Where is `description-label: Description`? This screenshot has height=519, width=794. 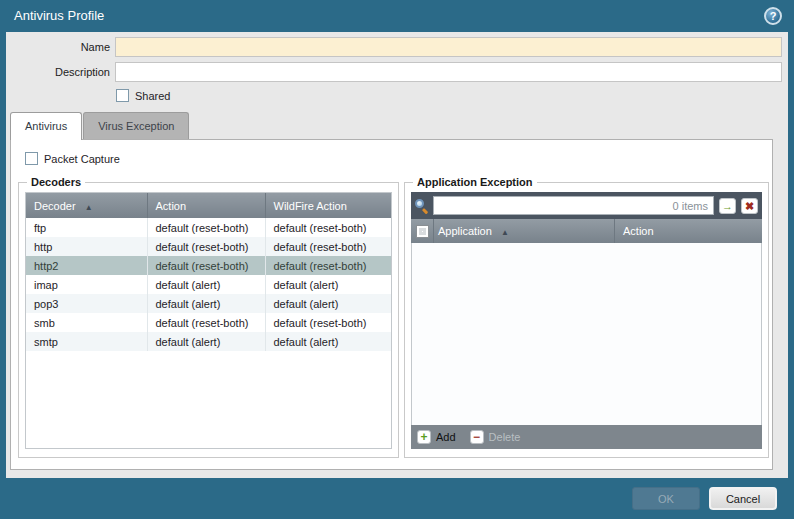
description-label: Description is located at coordinates (58, 72).